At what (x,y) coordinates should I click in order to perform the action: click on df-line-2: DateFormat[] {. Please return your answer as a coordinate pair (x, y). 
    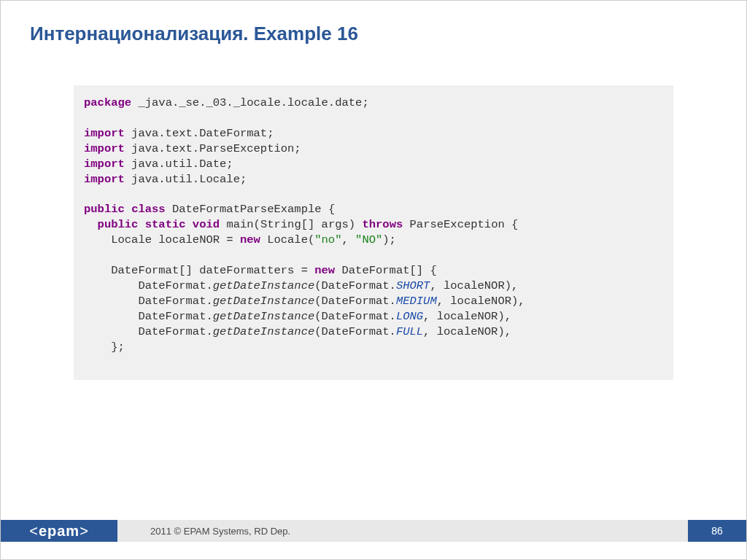
    Looking at the image, I should click on (386, 271).